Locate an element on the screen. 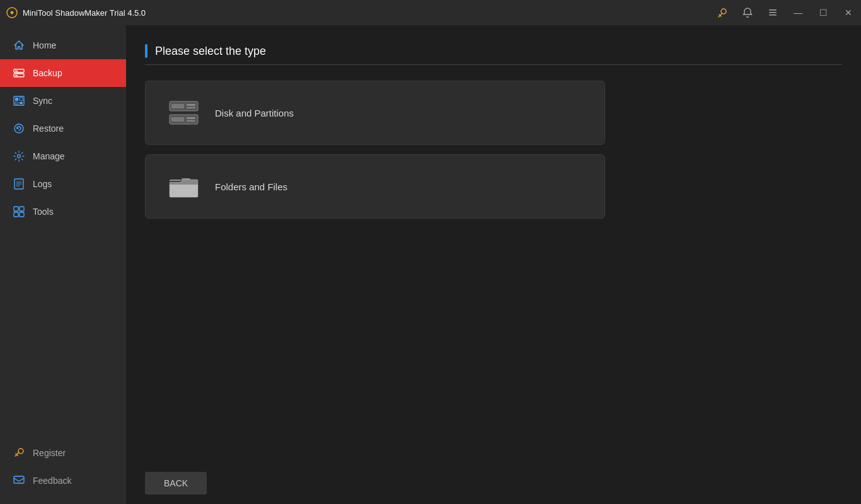 This screenshot has height=504, width=861. page-title: Please select the type is located at coordinates (211, 52).